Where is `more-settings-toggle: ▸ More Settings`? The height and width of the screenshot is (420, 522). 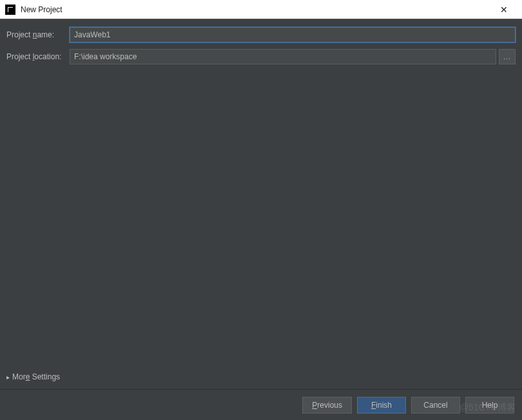
more-settings-toggle: ▸ More Settings is located at coordinates (34, 377).